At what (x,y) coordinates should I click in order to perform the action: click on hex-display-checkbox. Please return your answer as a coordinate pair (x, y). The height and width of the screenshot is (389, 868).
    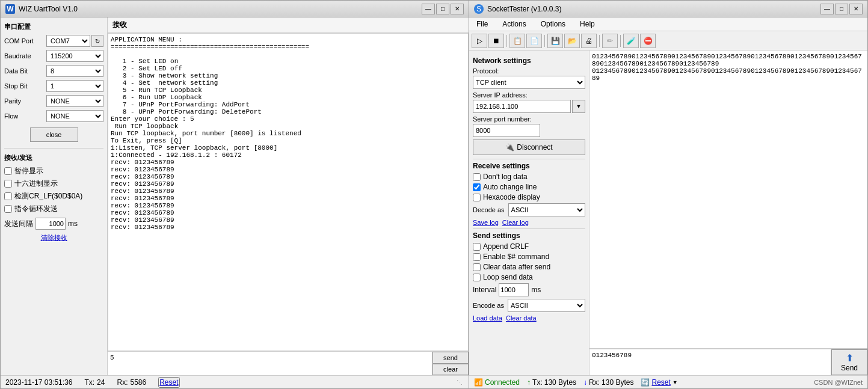
    Looking at the image, I should click on (8, 184).